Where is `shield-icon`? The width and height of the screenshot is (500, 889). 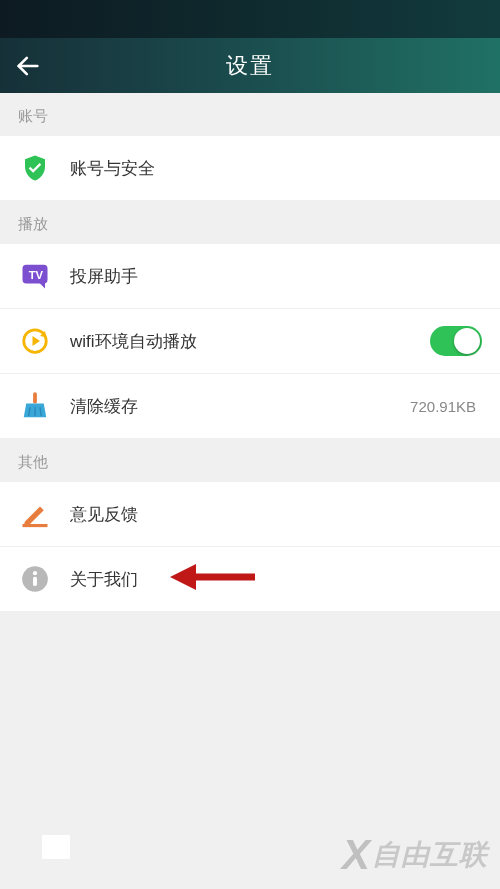 shield-icon is located at coordinates (35, 168).